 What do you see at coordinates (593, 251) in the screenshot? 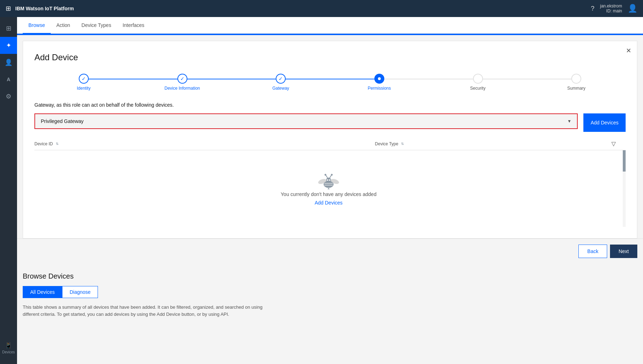
I see `back-button: Back` at bounding box center [593, 251].